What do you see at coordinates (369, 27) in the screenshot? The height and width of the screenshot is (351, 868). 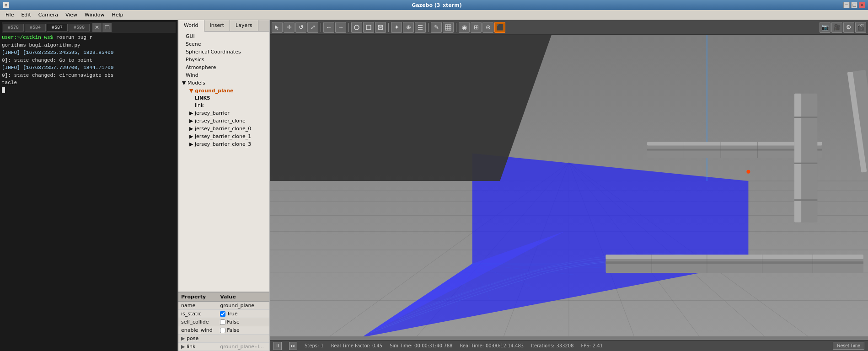 I see `add-box-button` at bounding box center [369, 27].